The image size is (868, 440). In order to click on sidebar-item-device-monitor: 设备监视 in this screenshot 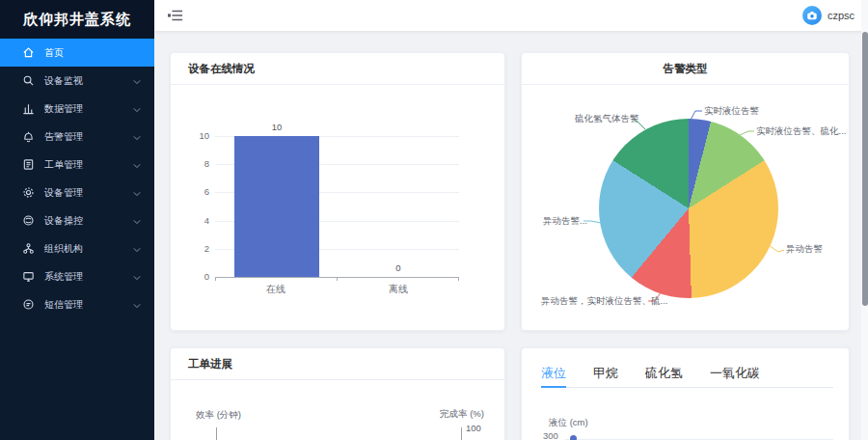, I will do `click(77, 81)`.